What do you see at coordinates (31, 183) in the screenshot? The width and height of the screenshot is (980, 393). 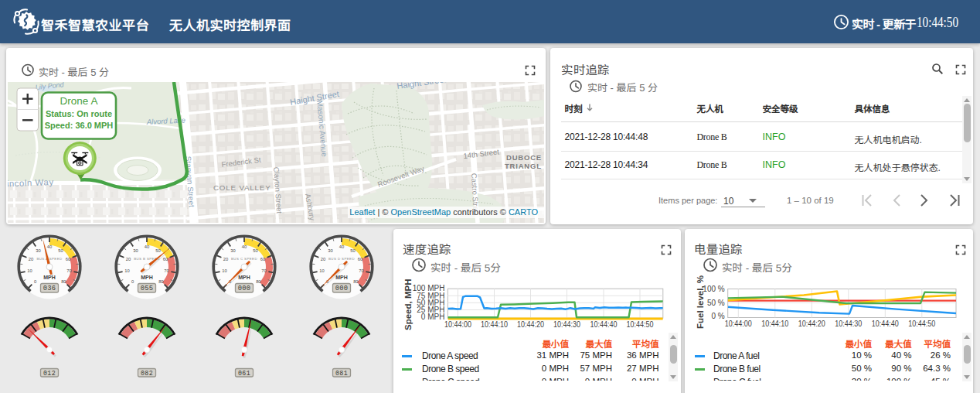 I see `svg-text: Lincoln Way` at bounding box center [31, 183].